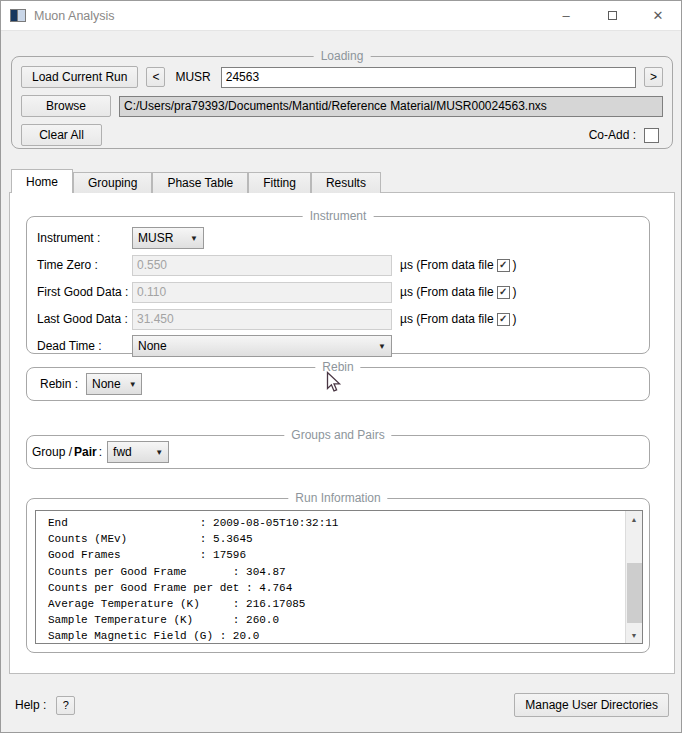 This screenshot has height=733, width=682. I want to click on time-zero-from-file-checkbox: ✓, so click(504, 266).